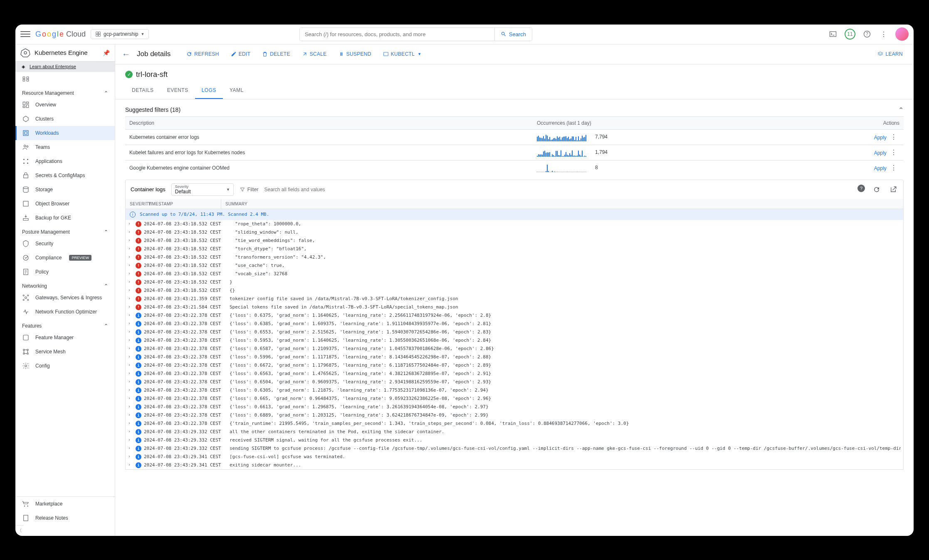 The image size is (929, 560). Describe the element at coordinates (203, 54) in the screenshot. I see `refresh-button: REFRESH` at that location.